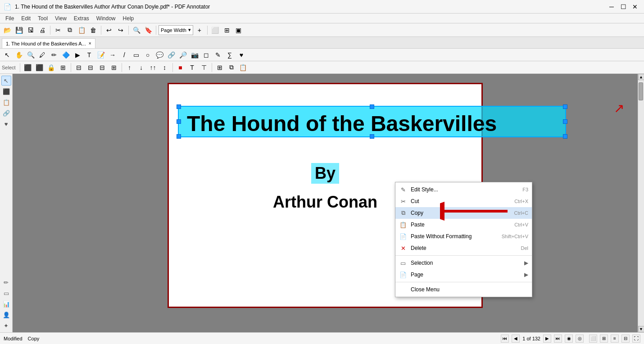 The height and width of the screenshot is (344, 644). Describe the element at coordinates (109, 30) in the screenshot. I see `undo-button: ↩` at that location.